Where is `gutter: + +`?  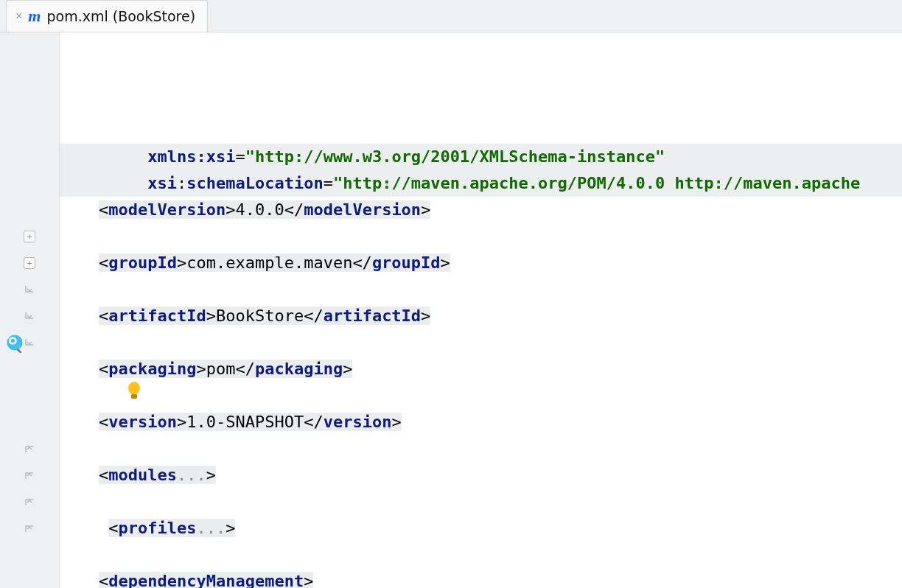
gutter: + + is located at coordinates (29, 310).